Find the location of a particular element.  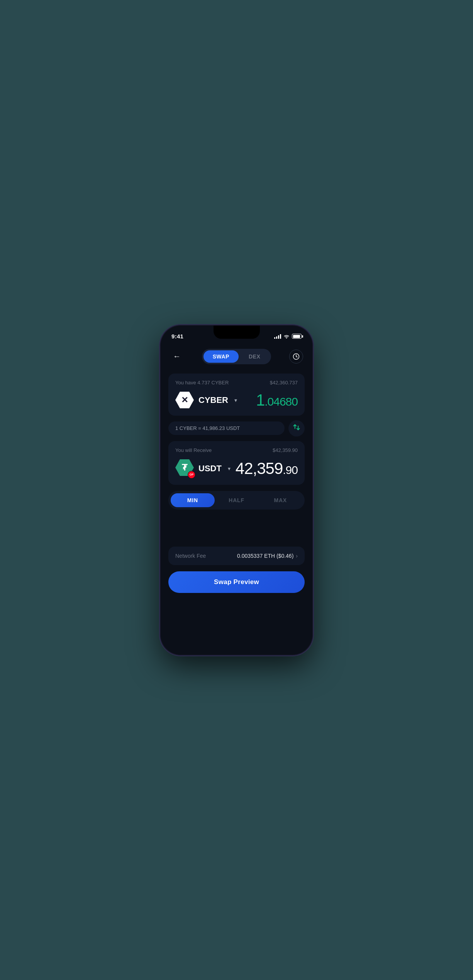

from-label: You have 4.737 CYBER is located at coordinates (202, 382).